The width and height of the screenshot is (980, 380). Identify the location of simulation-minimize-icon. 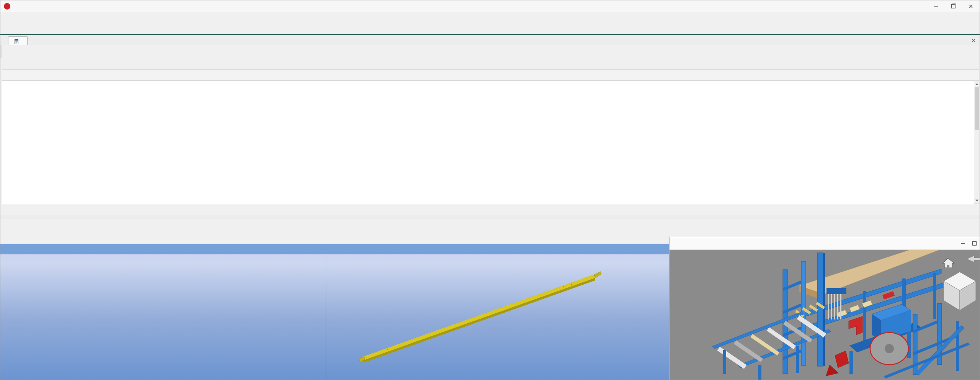
(963, 243).